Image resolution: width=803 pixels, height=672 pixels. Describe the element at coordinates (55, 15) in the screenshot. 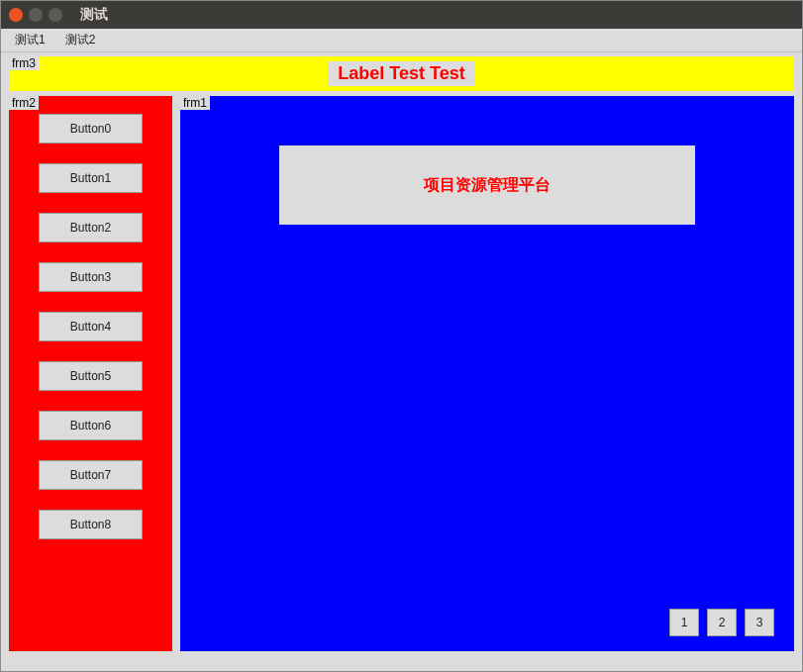

I see `maximize-icon` at that location.